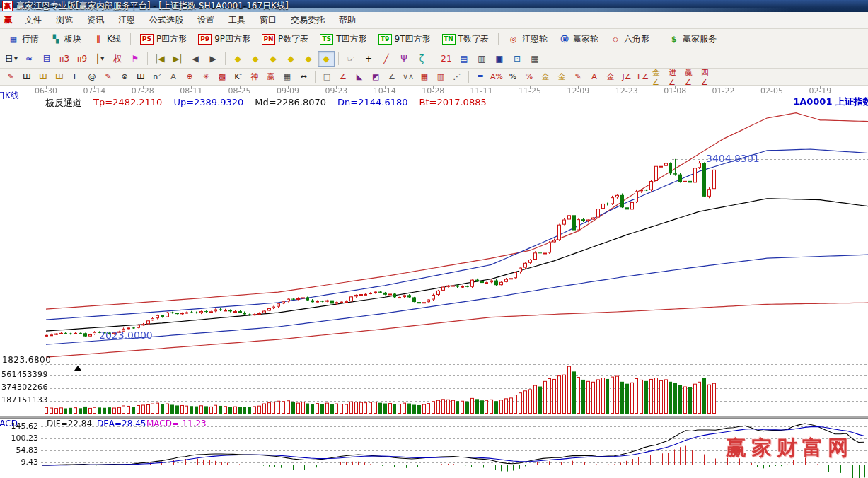 Image resolution: width=868 pixels, height=478 pixels. I want to click on red-grid2-icon: ▥, so click(441, 77).